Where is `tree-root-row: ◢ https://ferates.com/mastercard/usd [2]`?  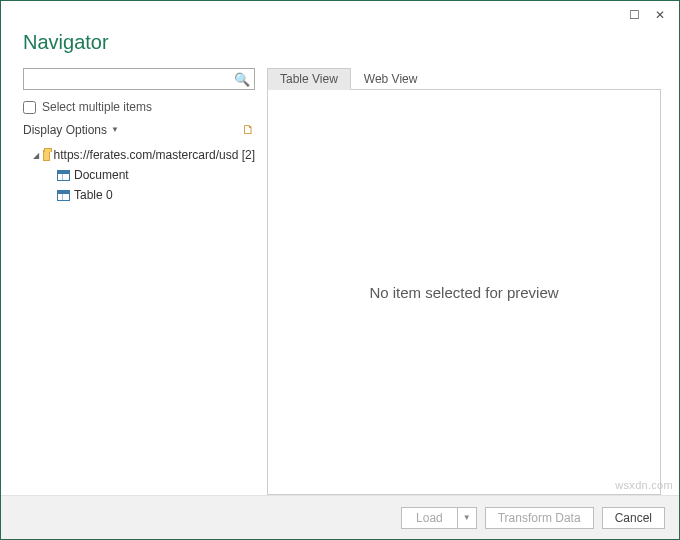
tree-root-row: ◢ https://ferates.com/mastercard/usd [2] is located at coordinates (139, 155).